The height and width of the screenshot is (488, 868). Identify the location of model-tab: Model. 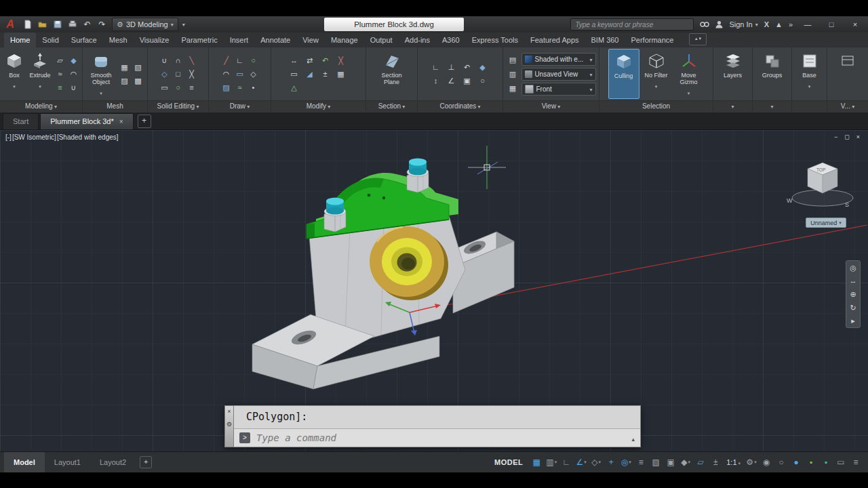
(24, 462).